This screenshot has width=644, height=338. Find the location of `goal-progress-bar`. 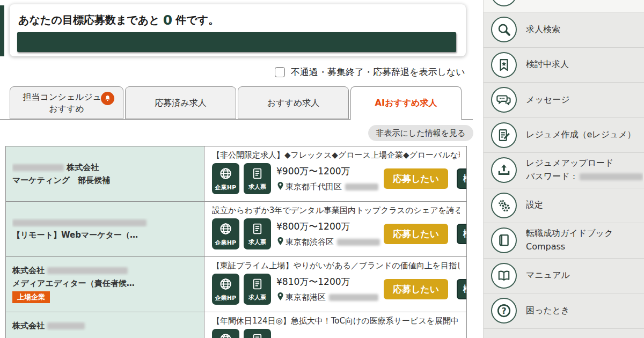

goal-progress-bar is located at coordinates (237, 42).